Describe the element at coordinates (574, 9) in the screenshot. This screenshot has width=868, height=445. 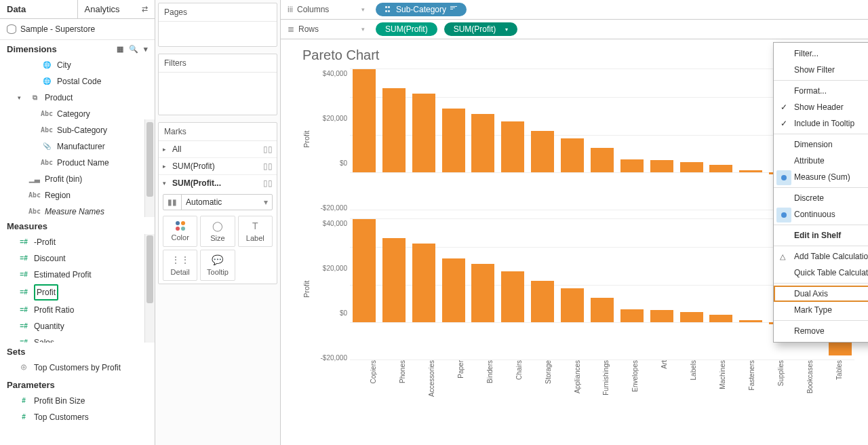
I see `columns-shelf: iiiColumns▾ Sub-Category` at that location.